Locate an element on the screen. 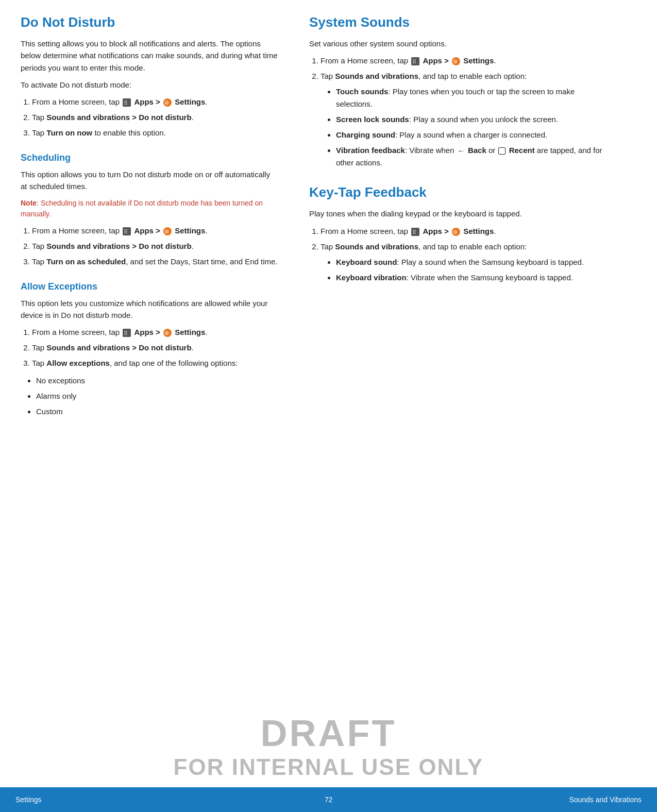 This screenshot has height=812, width=657. sched-step-1: From a Home screen, tap Apps > Settings. is located at coordinates (155, 231).